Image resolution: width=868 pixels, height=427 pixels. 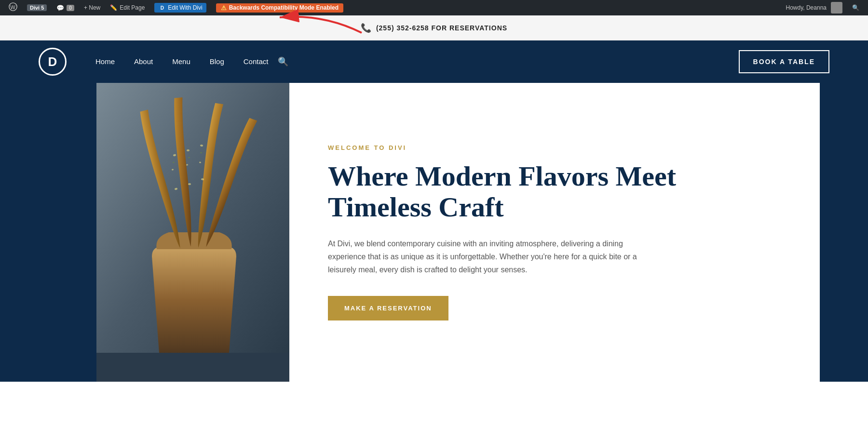 I want to click on nav-item-menu: Menu, so click(x=181, y=62).